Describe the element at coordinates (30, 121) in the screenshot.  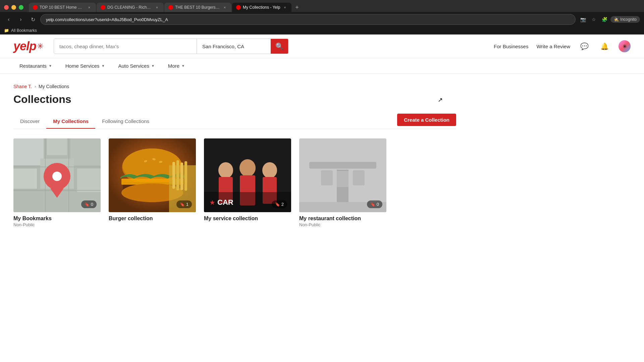
I see `tab-discover: Discover` at that location.